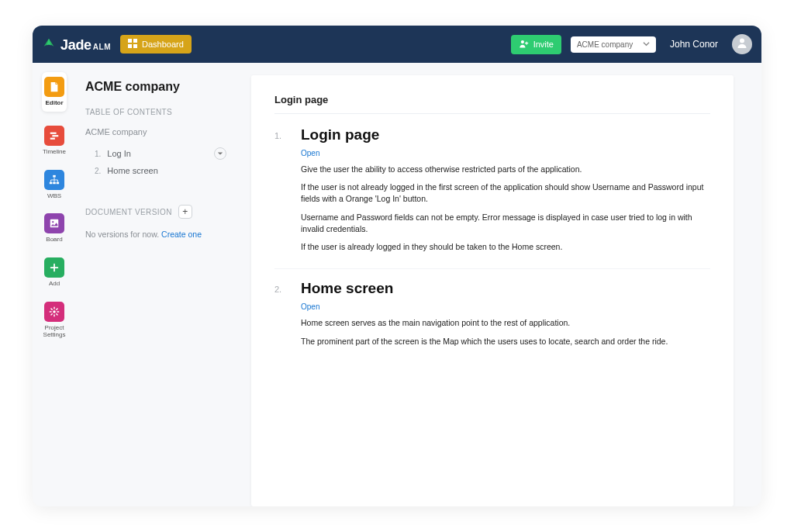 Image resolution: width=794 pixels, height=532 pixels. Describe the element at coordinates (76, 45) in the screenshot. I see `brand-logo: Jade ALM` at that location.